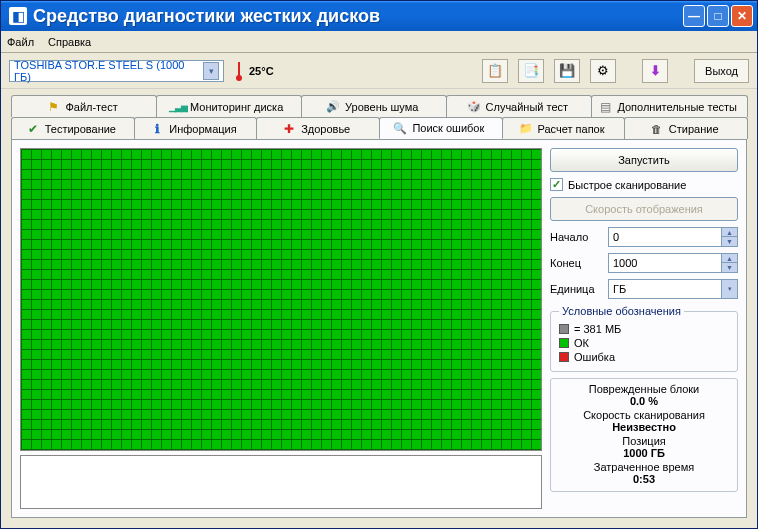 The width and height of the screenshot is (758, 529). What do you see at coordinates (379, 42) in the screenshot?
I see `menubar: Файл Справка` at bounding box center [379, 42].